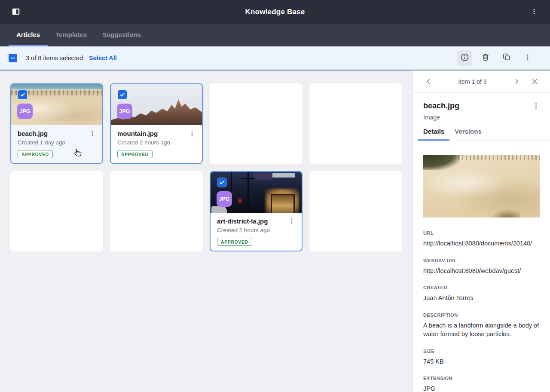  What do you see at coordinates (57, 143) in the screenshot?
I see `card-created: Created 1 day ago` at bounding box center [57, 143].